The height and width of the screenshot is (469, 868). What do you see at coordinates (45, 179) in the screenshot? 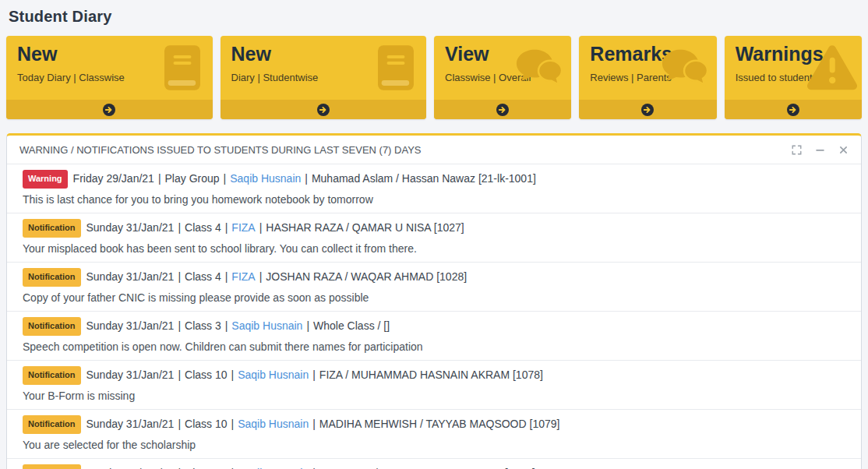
I see `status-badge-warning: Warning` at bounding box center [45, 179].